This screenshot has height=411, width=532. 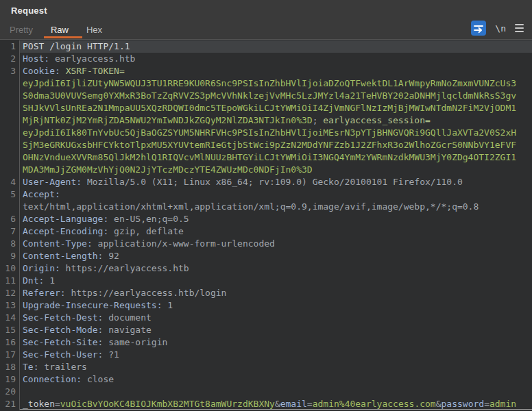 What do you see at coordinates (266, 145) in the screenshot?
I see `editor-row: SjM3eGRKUGxsbHFCYktoTlpxMU5XYUVtemRIeGtj…` at bounding box center [266, 145].